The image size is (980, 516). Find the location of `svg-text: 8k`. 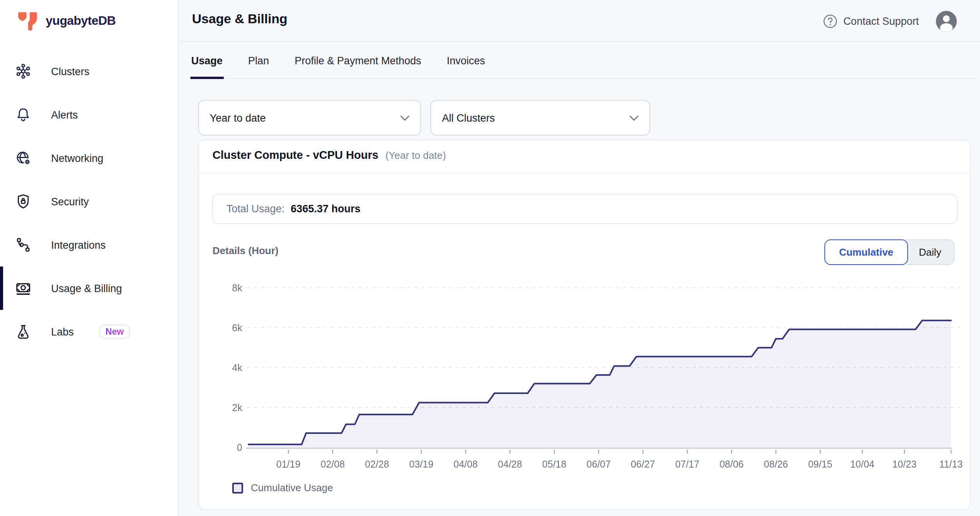

svg-text: 8k is located at coordinates (238, 288).